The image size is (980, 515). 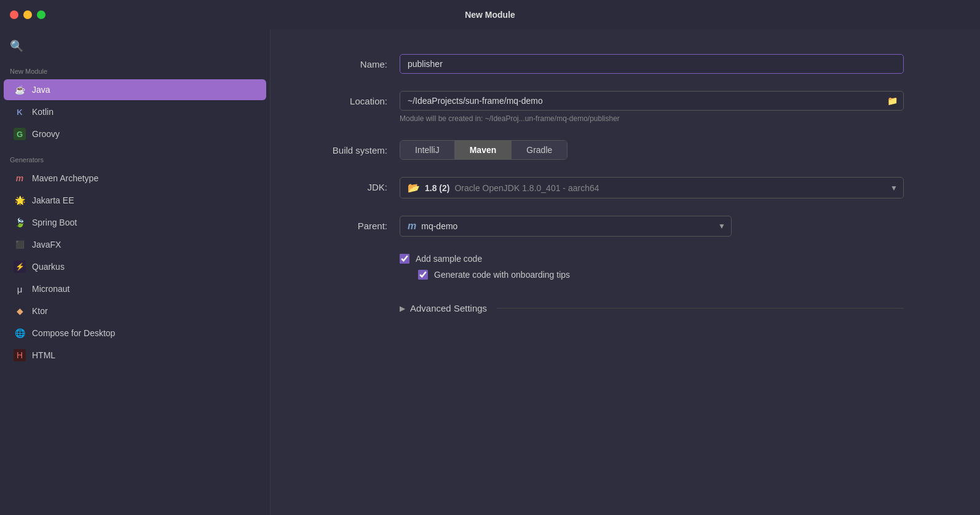 I want to click on advanced-spacer, so click(x=347, y=309).